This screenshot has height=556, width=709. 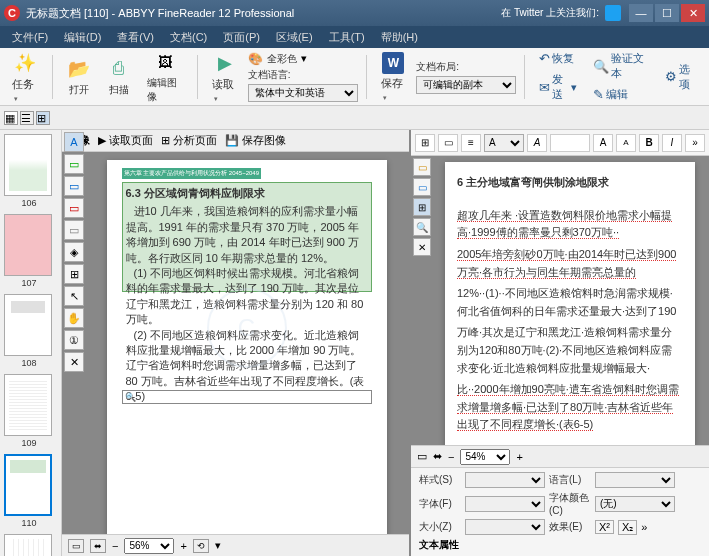 I want to click on fcolor-select: (无), so click(x=635, y=504).